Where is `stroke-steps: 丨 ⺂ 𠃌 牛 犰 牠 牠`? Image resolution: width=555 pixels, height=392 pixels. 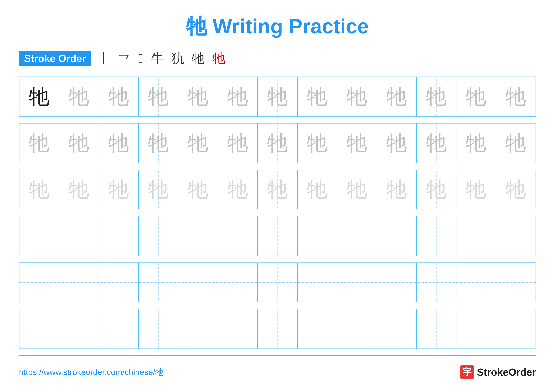
stroke-steps: 丨 ⺂ 𠃌 牛 犰 牠 牠 is located at coordinates (161, 58).